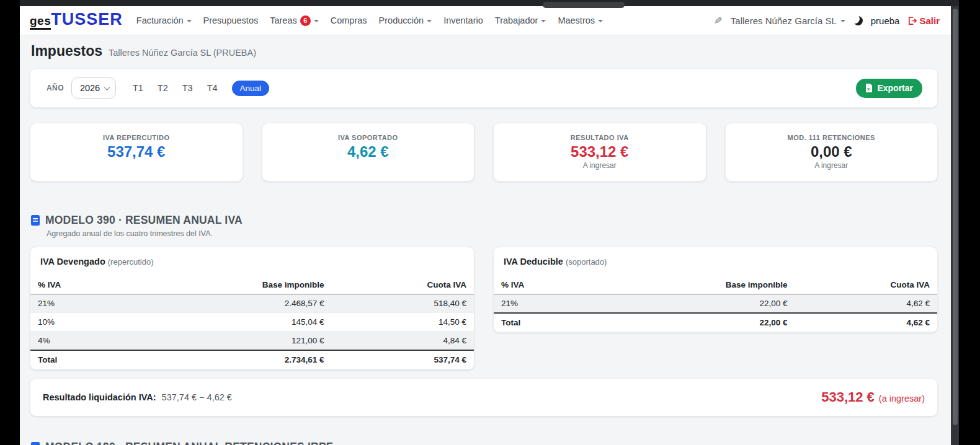  I want to click on username: prueba, so click(886, 21).